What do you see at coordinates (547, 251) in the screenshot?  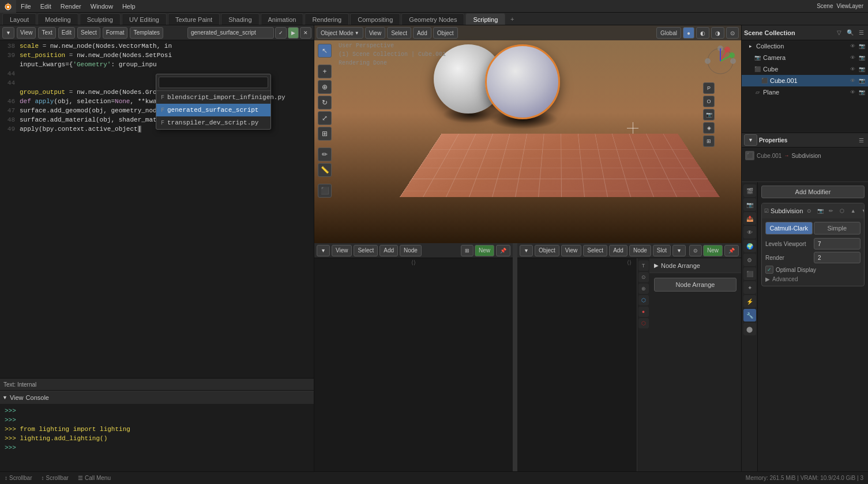 I see `node-object-btn: Object` at bounding box center [547, 251].